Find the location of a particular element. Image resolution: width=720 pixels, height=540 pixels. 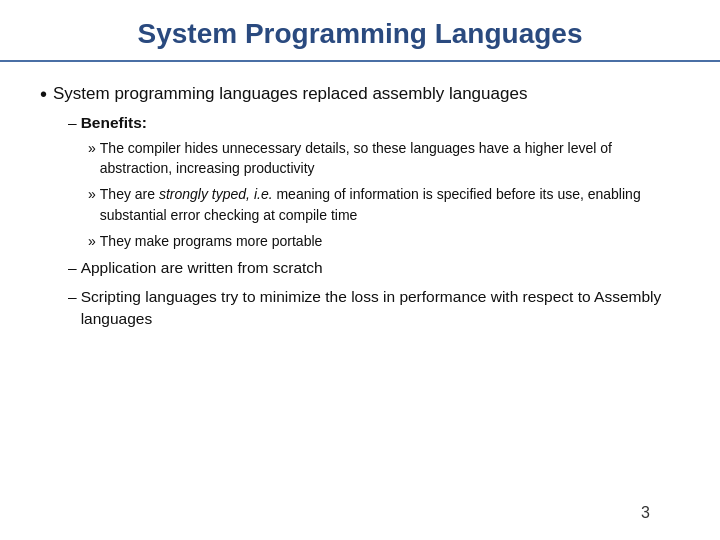

bottom-bullet-text-2: Scripting languages try to minimize the … is located at coordinates (380, 308).